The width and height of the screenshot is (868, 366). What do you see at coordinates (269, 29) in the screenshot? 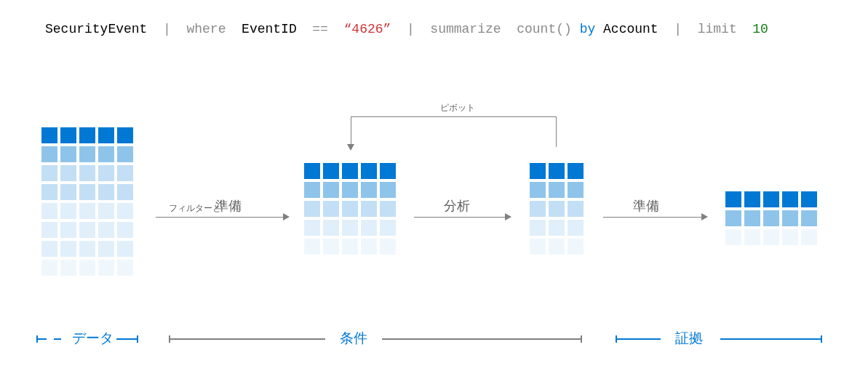
I see `query-token: EventID` at bounding box center [269, 29].